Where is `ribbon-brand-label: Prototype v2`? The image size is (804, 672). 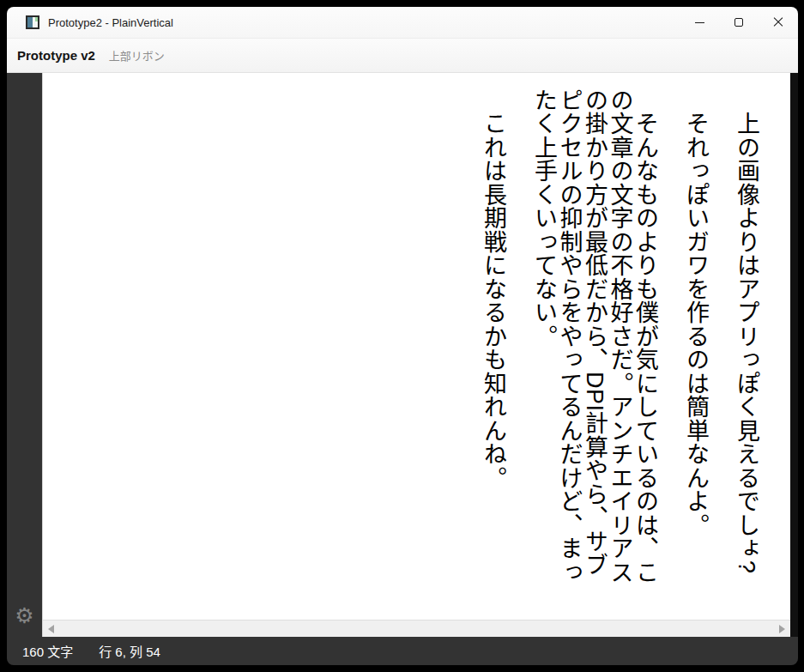
ribbon-brand-label: Prototype v2 is located at coordinates (57, 55).